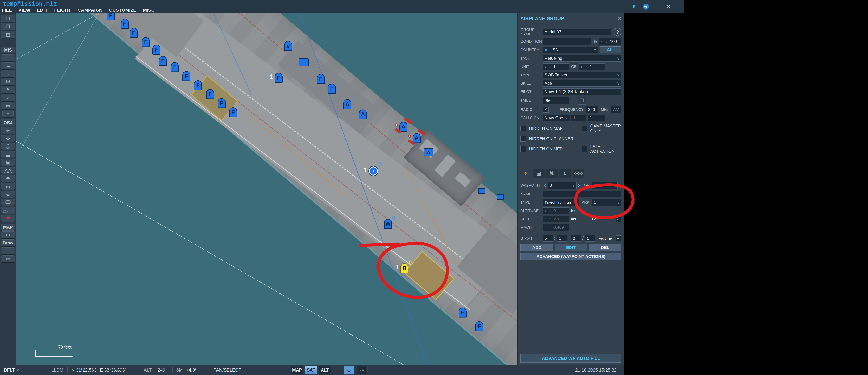 The image size is (868, 375). What do you see at coordinates (571, 358) in the screenshot?
I see `advanced-wp-auto-fill-button: ADVANCED WP AUTO FILL` at bounding box center [571, 358].